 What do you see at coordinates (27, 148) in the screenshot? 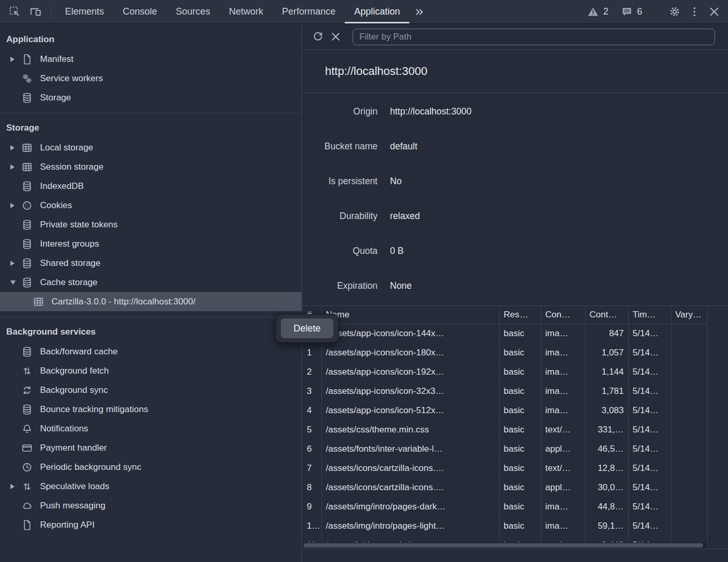
I see `table-icon` at bounding box center [27, 148].